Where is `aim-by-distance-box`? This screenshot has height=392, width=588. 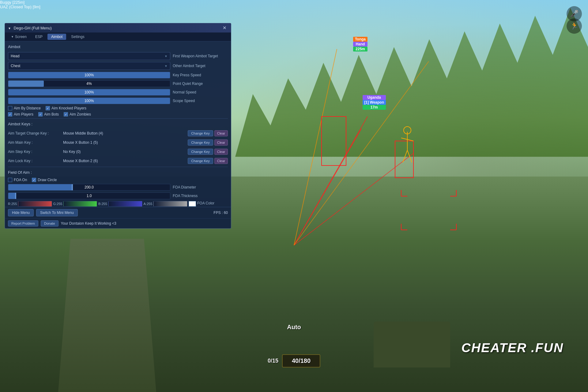
aim-by-distance-box is located at coordinates (10, 108).